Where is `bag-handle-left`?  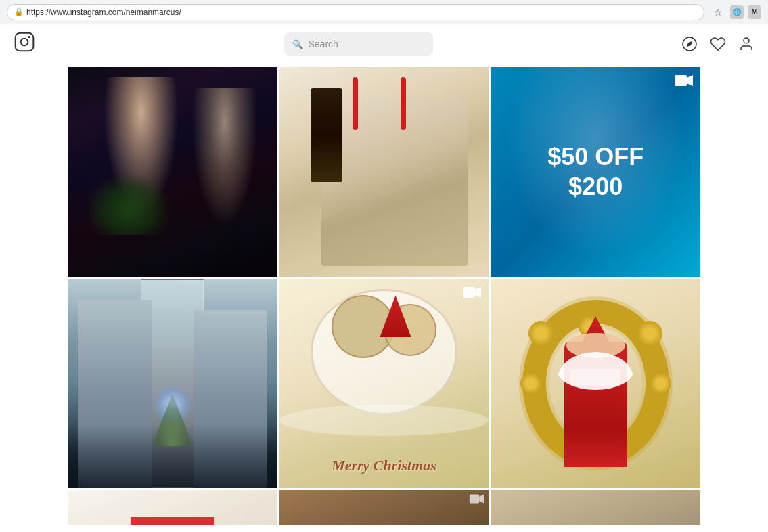 bag-handle-left is located at coordinates (355, 103).